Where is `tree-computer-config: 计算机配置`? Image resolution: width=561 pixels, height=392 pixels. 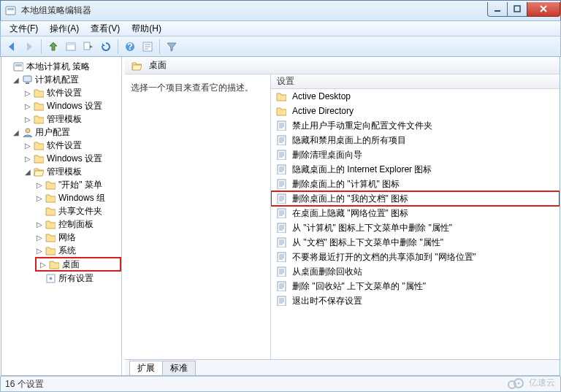
tree-computer-config: 计算机配置 is located at coordinates (57, 80).